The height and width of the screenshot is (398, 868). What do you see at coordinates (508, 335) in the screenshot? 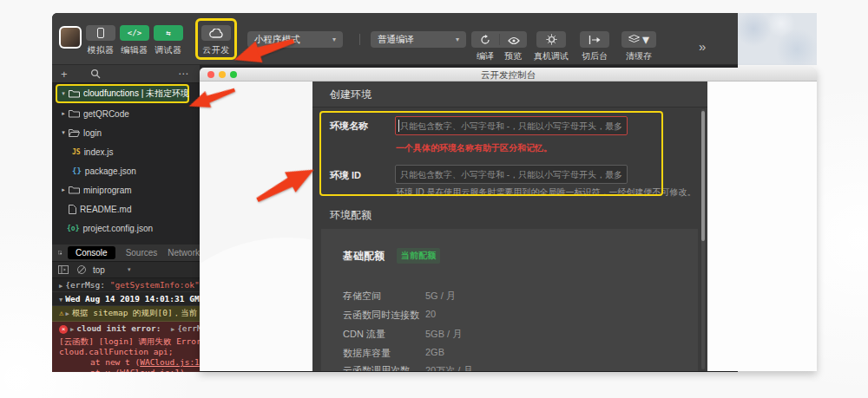
I see `quota-row: CDN 流量 5GB / 月` at bounding box center [508, 335].